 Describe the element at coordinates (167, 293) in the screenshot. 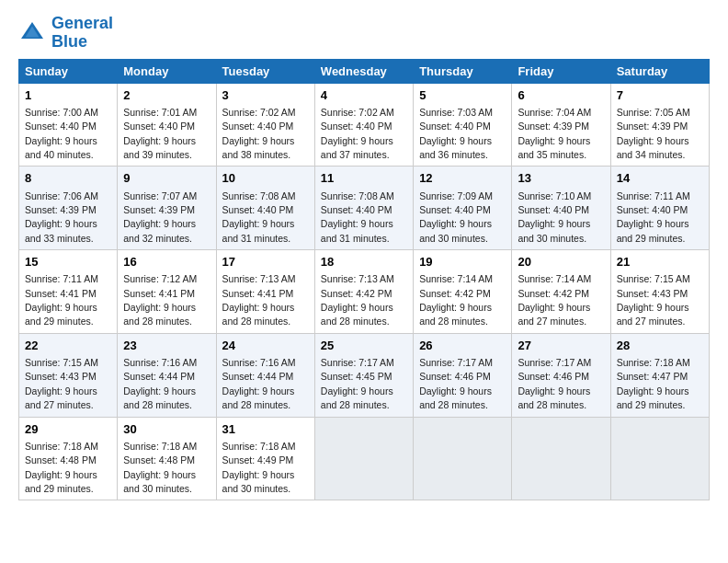

I see `calendar-cell: 16 Sunrise: 7:12 AMSunset: 4:41 PMDaylig…` at that location.